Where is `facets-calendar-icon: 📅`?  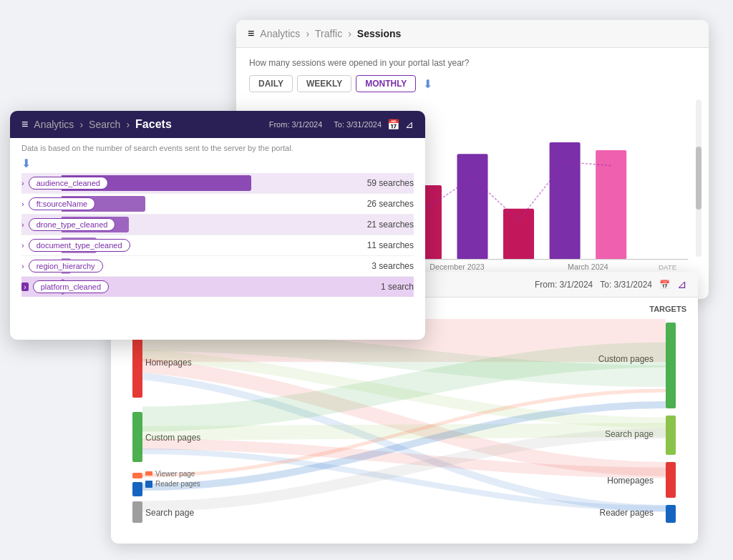
facets-calendar-icon: 📅 is located at coordinates (394, 124).